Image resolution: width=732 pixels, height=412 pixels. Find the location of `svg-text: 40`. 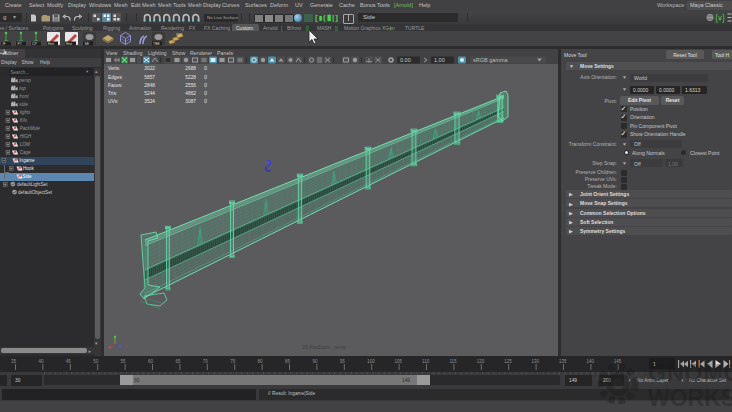

svg-text: 40 is located at coordinates (41, 362).